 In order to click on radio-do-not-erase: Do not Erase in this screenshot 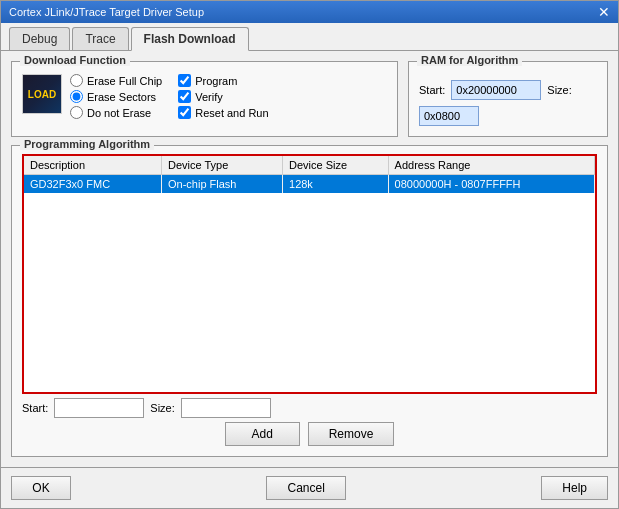, I will do `click(116, 112)`.